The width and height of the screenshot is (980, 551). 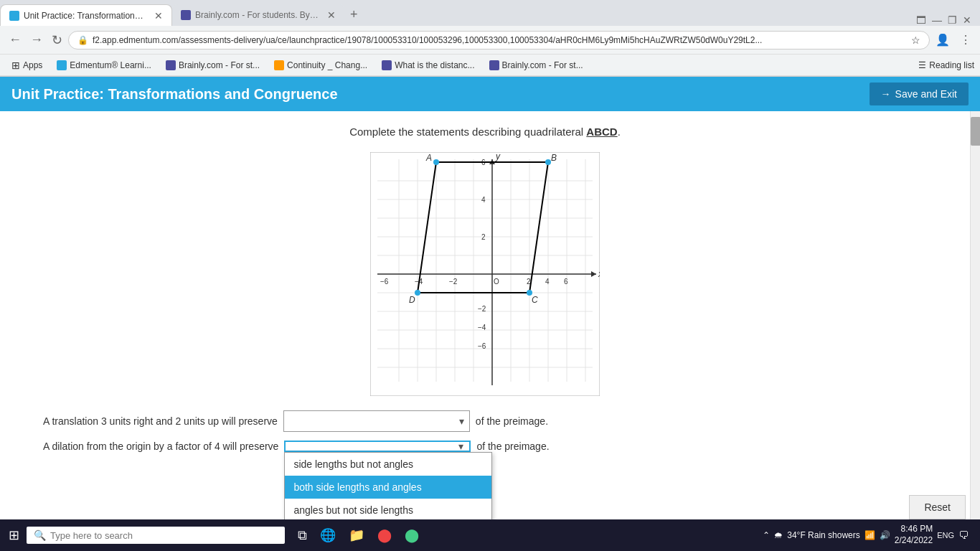 What do you see at coordinates (944, 20) in the screenshot?
I see `window-controls: 🗖 — ❐ ✕` at bounding box center [944, 20].